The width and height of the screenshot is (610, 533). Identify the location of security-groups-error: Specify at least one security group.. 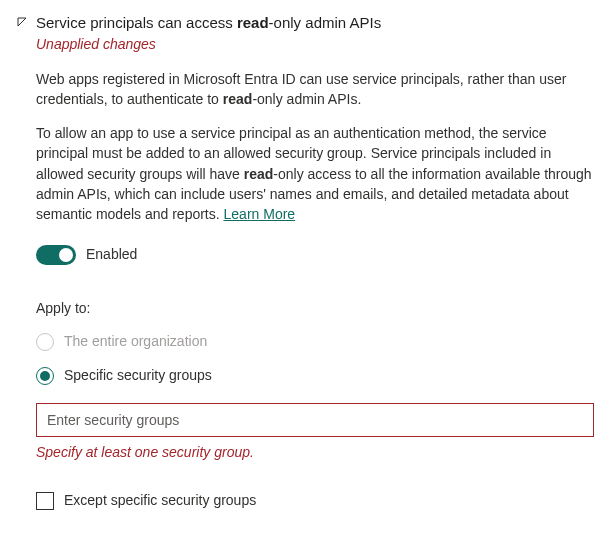
(315, 453).